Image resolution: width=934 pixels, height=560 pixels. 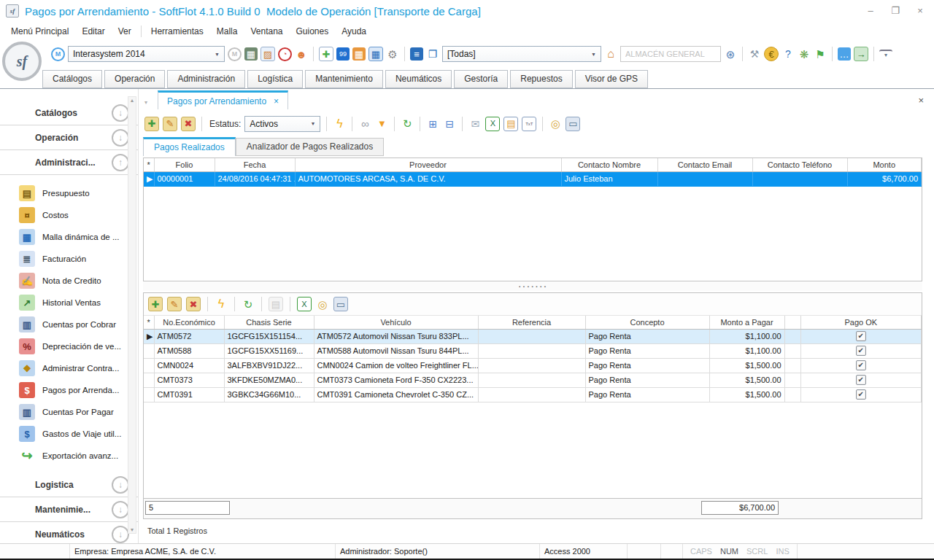 What do you see at coordinates (266, 31) in the screenshot?
I see `menu-item-ventana: Ventana` at bounding box center [266, 31].